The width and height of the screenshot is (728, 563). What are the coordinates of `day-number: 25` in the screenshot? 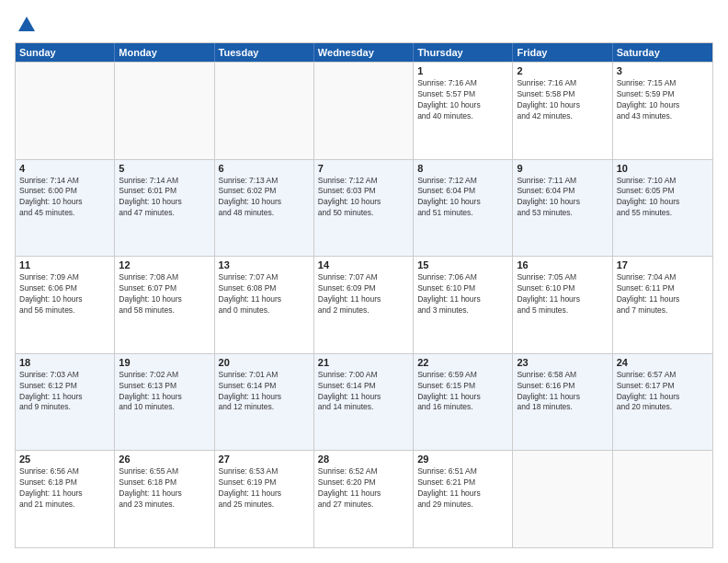 It's located at (64, 459).